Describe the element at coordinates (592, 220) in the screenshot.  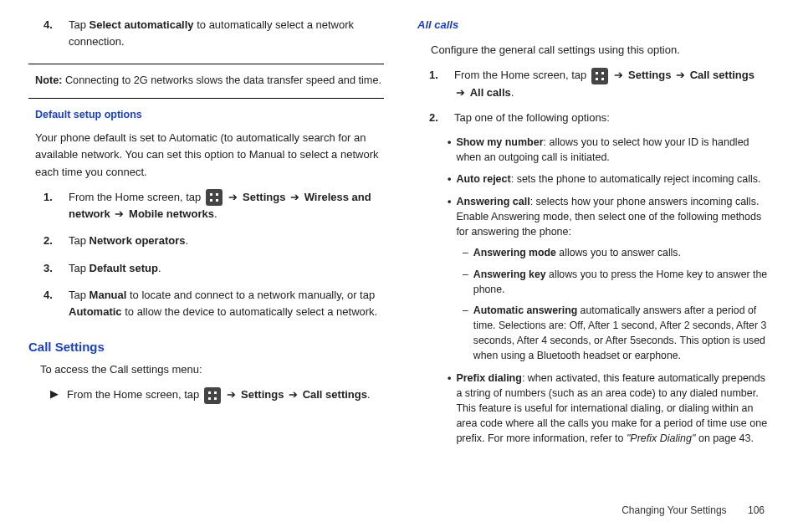
I see `bullet-item: • Answering call: selects how your phone…` at that location.